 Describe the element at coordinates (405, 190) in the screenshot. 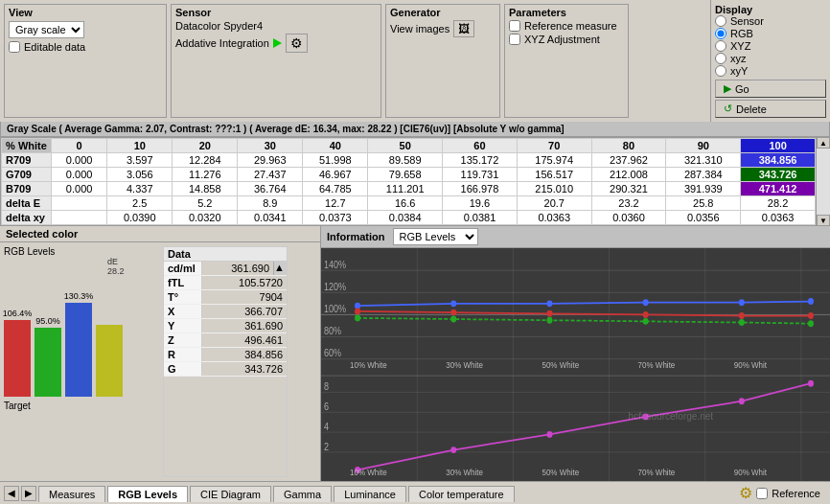

I see `b709-50: 111.201` at that location.